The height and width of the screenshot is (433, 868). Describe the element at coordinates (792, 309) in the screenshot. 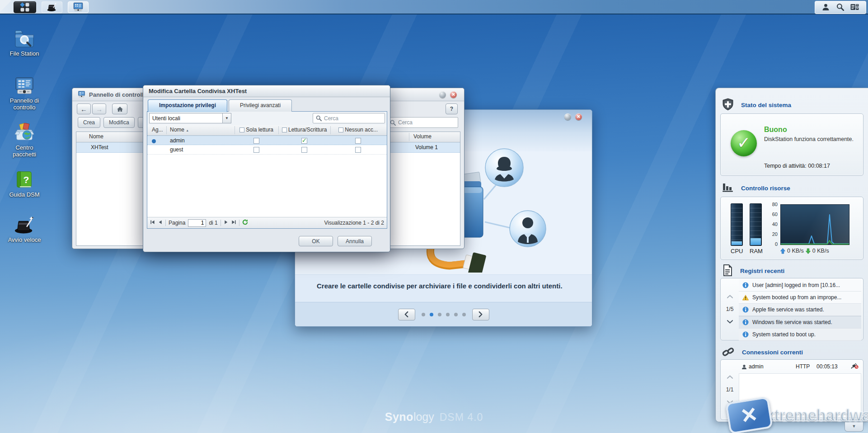

I see `recent-logs-box: 1/5 User [admin] logged in from [10.16..…` at that location.